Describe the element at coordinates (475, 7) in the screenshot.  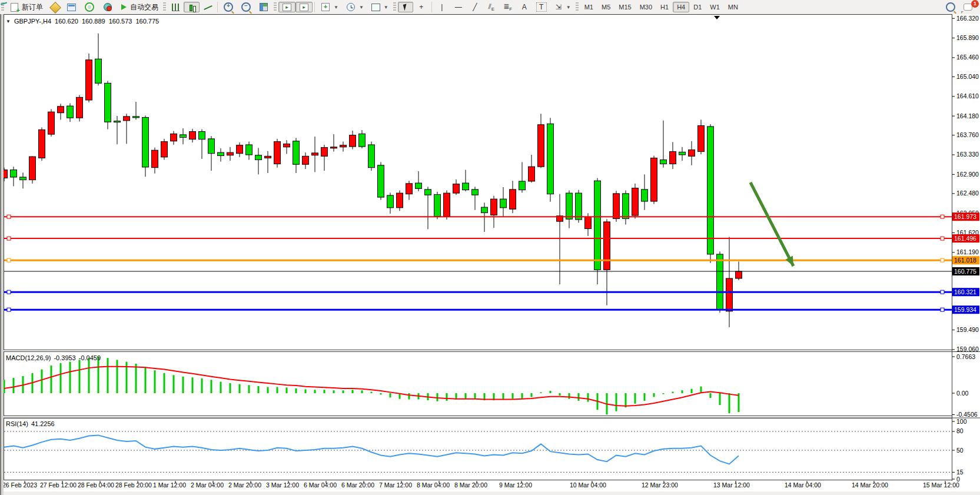
I see `trendline-tool-button: ╱` at that location.